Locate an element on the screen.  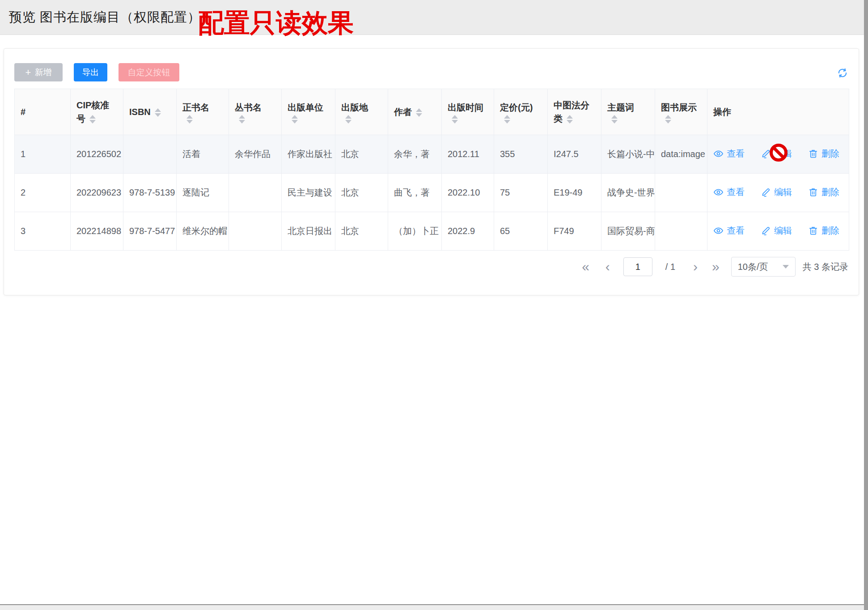
column-label: 定价(元) is located at coordinates (516, 107).